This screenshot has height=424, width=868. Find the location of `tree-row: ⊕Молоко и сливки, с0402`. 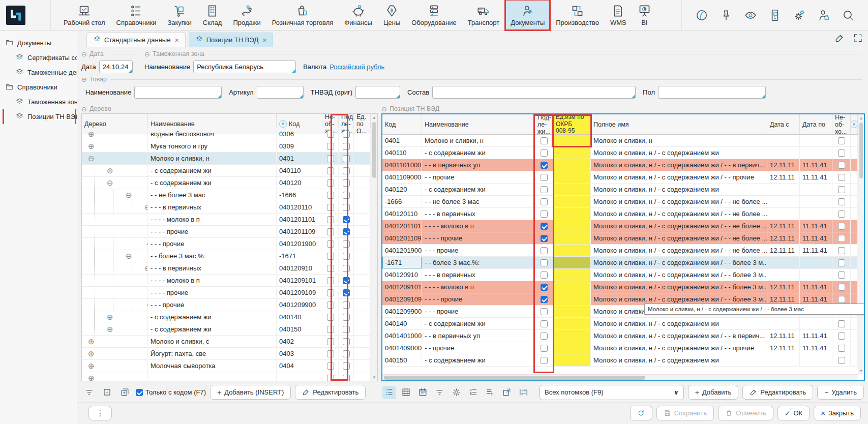

tree-row: ⊕Молоко и сливки, с0402 is located at coordinates (226, 342).